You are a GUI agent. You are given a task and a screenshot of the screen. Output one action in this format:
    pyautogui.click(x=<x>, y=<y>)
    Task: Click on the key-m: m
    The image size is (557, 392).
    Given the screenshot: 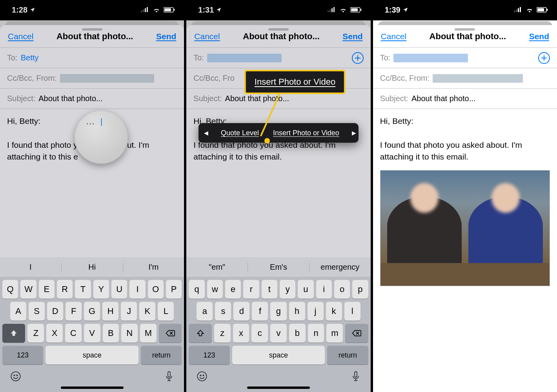 What is the action you would take?
    pyautogui.click(x=335, y=333)
    